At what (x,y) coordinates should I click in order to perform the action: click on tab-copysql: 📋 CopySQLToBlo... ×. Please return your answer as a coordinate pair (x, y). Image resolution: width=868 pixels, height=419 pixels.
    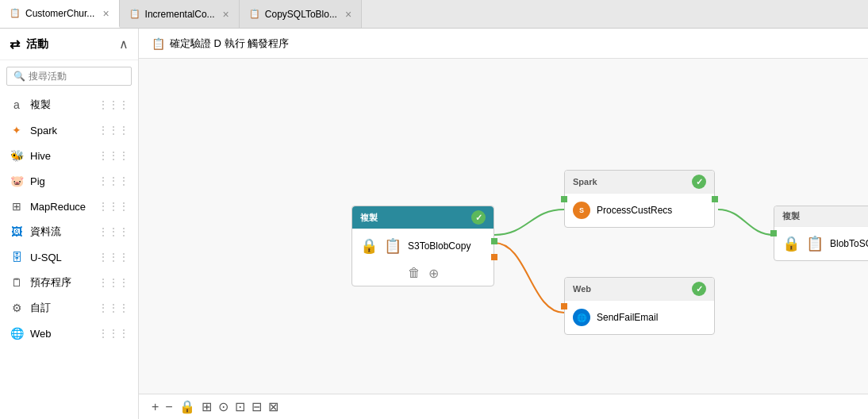
    Looking at the image, I should click on (301, 14).